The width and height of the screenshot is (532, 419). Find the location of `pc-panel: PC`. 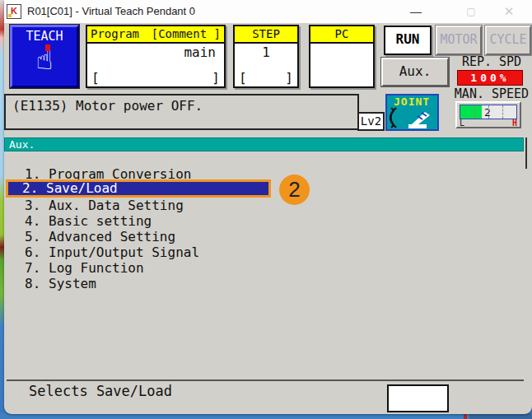

pc-panel: PC is located at coordinates (342, 56).